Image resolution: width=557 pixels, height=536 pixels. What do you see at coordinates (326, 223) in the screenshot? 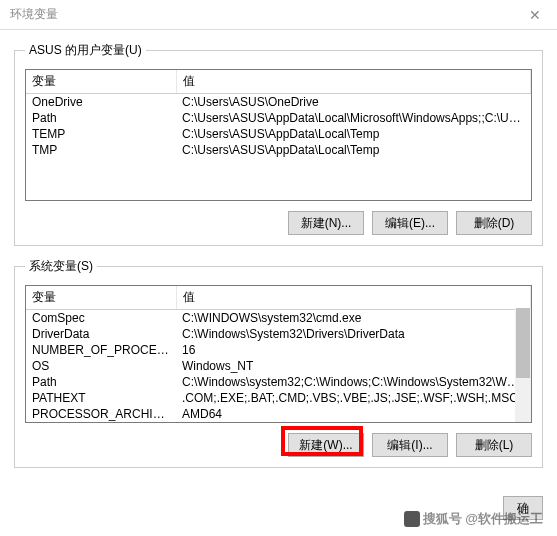
I see `user-new-button: 新建(N)...` at bounding box center [326, 223].